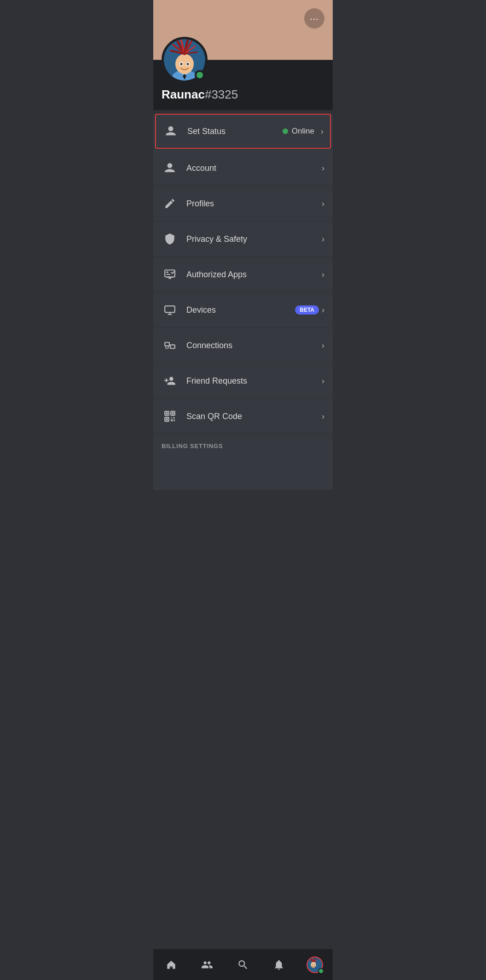  Describe the element at coordinates (170, 168) in the screenshot. I see `account-icon` at that location.